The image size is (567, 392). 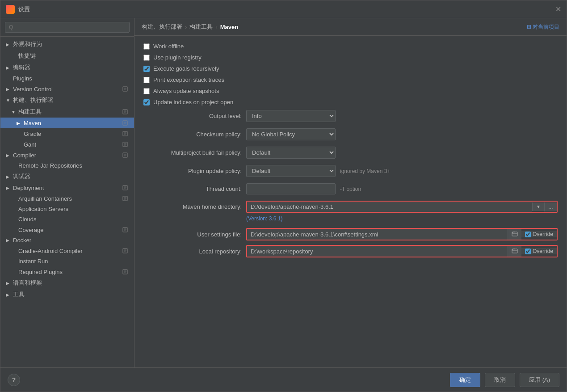 What do you see at coordinates (543, 234) in the screenshot?
I see `user-settings-override-label: Override` at bounding box center [543, 234].